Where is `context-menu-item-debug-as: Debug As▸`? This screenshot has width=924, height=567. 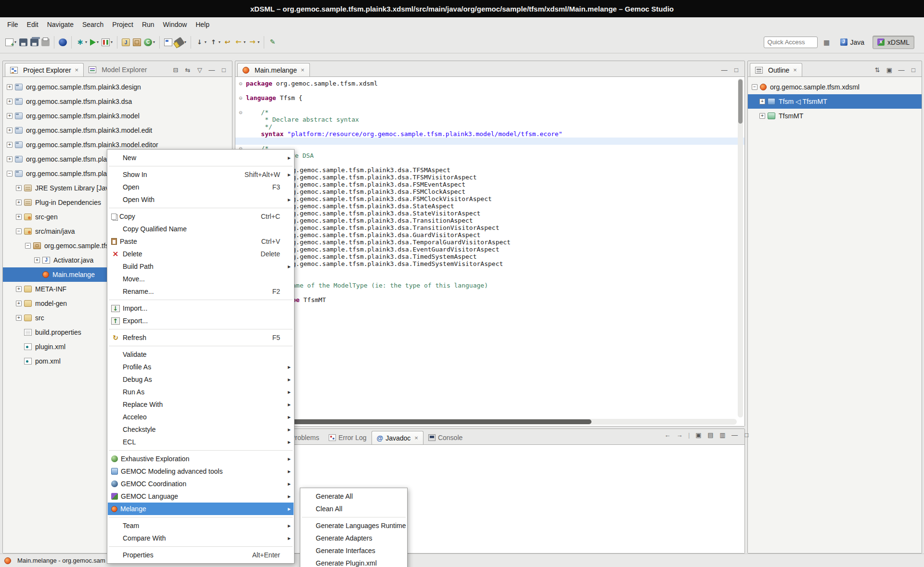
context-menu-item-debug-as: Debug As▸ is located at coordinates (201, 379).